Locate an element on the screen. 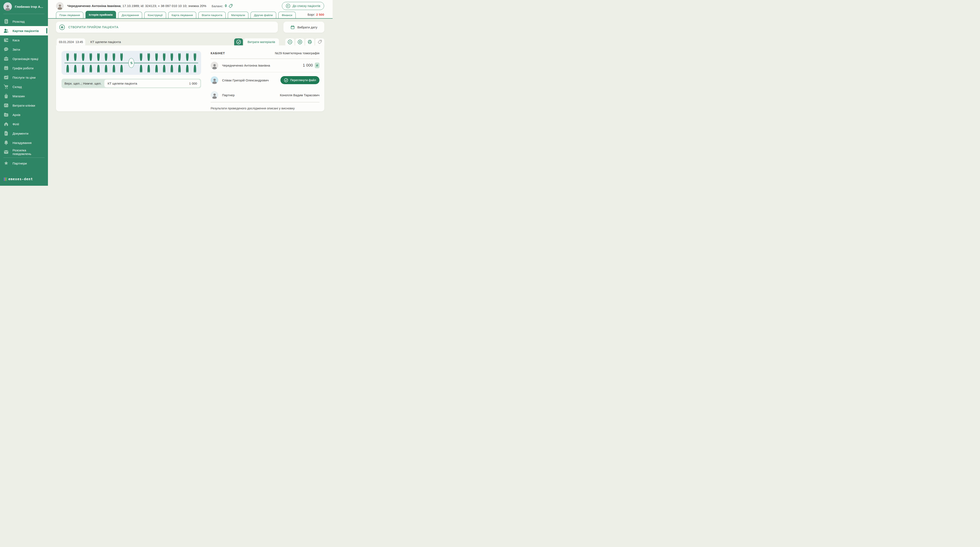  sidebar-item-organization: Організація праці is located at coordinates (24, 59).